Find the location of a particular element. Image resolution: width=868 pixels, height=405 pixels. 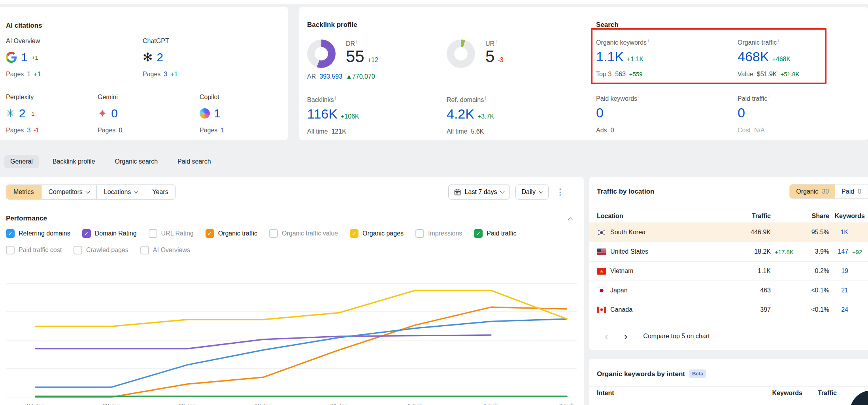

location-row: Japan463<0.1%21 is located at coordinates (728, 290).